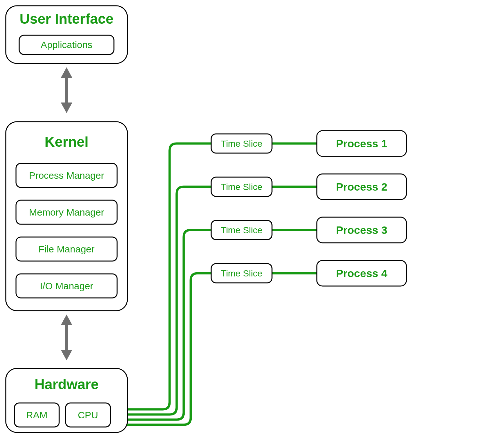  What do you see at coordinates (88, 415) in the screenshot?
I see `cpu-label: CPU` at bounding box center [88, 415].